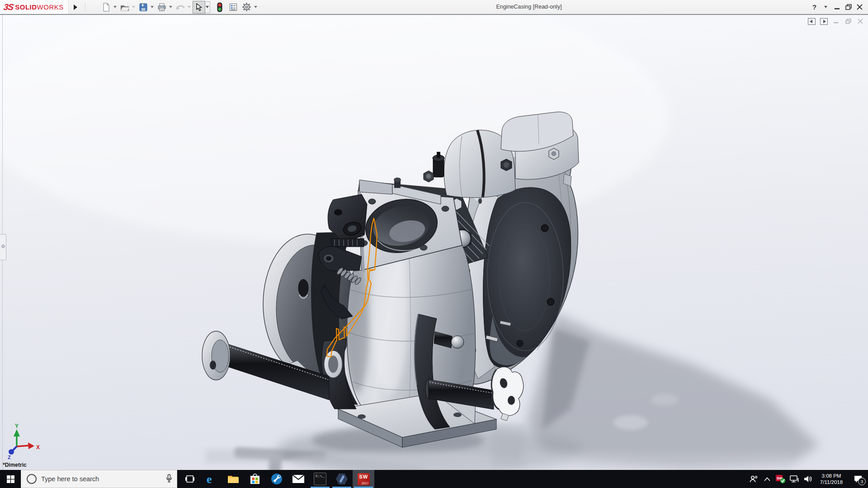  Describe the element at coordinates (298, 479) in the screenshot. I see `mail-icon` at that location.